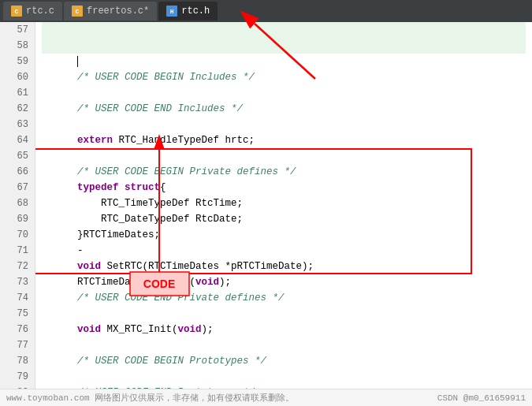 Image resolution: width=532 pixels, height=406 pixels. I want to click on code-line-73: /* USER CODE END Private defines */, so click(284, 282).